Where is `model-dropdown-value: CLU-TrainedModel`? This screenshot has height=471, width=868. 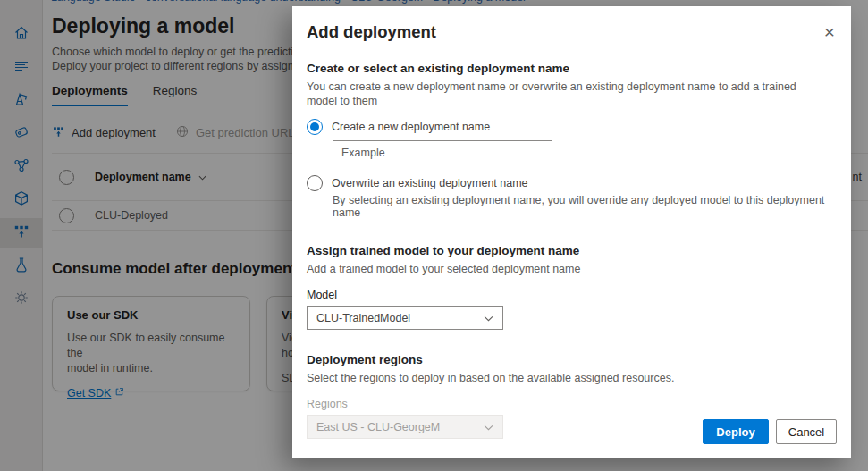 model-dropdown-value: CLU-TrainedModel is located at coordinates (363, 318).